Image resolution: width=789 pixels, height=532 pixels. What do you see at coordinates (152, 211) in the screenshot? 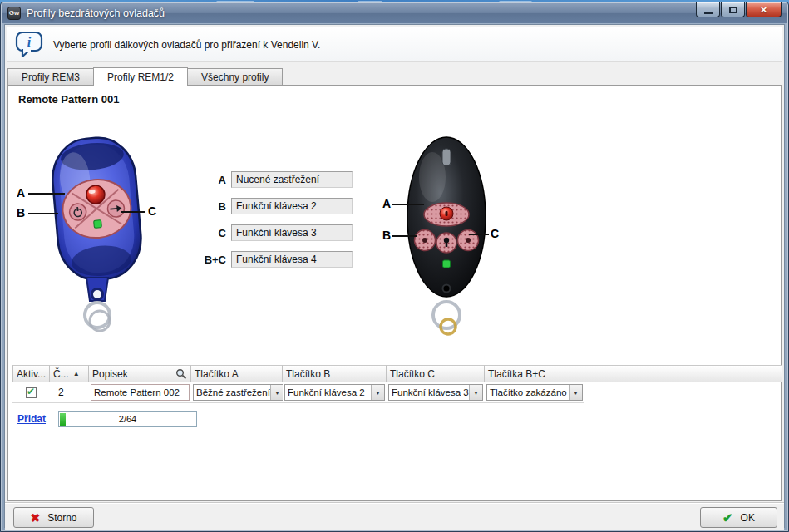
I see `button-c-pointer: C` at bounding box center [152, 211].